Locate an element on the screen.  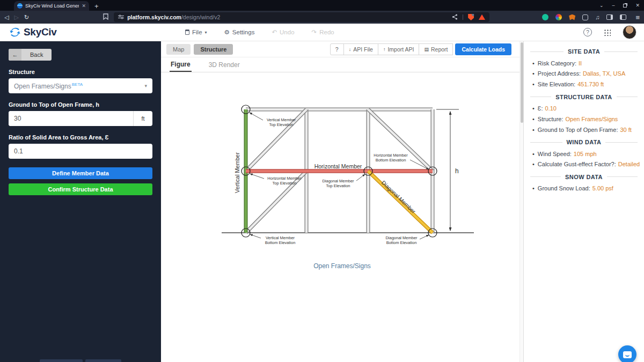
design-code-button: ASCE7-16 is located at coordinates (61, 360).